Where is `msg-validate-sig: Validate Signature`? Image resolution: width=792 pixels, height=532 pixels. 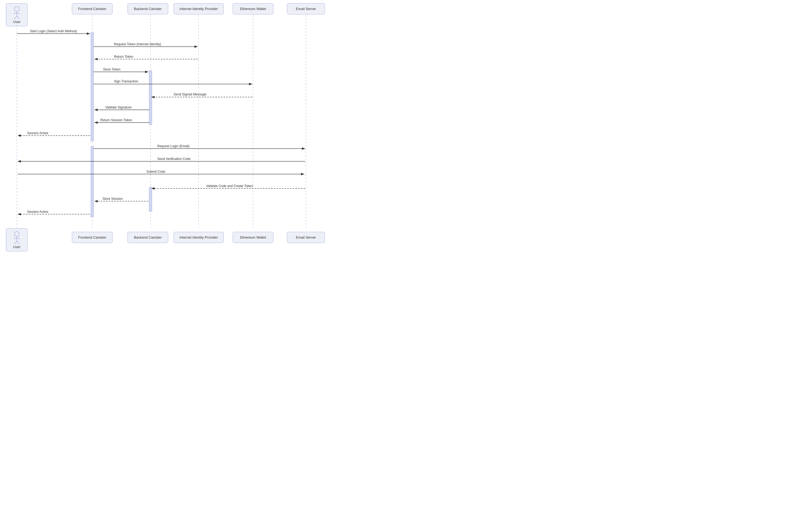
msg-validate-sig: Validate Signature is located at coordinates (118, 107).